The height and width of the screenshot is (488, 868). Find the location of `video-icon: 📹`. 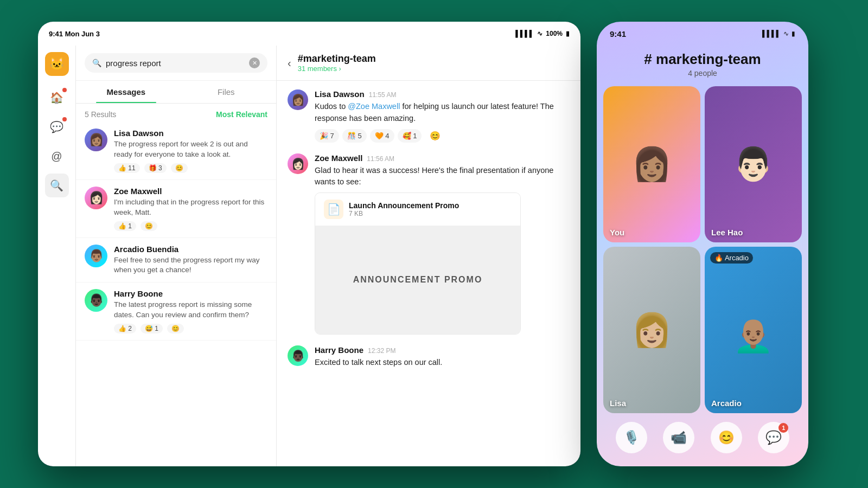

video-icon: 📹 is located at coordinates (679, 438).